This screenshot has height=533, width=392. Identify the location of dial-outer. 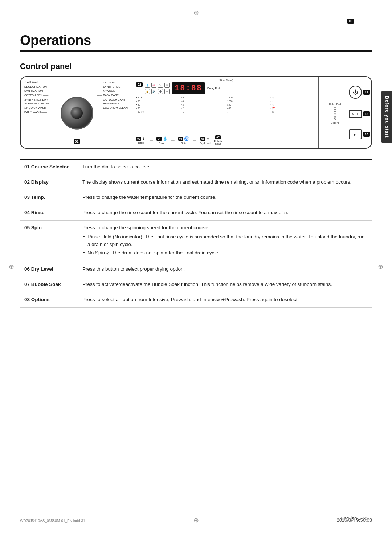
(77, 113).